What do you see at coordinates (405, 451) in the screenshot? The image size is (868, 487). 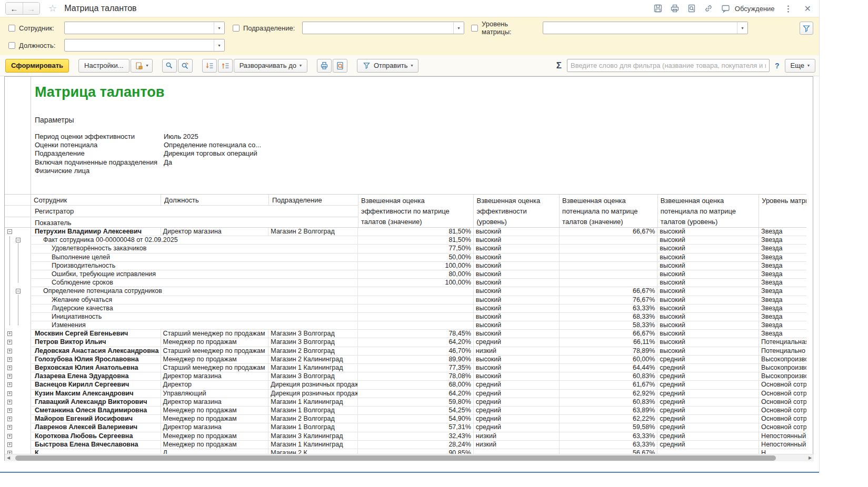 I see `table-row: +КДМагазин 2 К90,85%56,67%Н` at bounding box center [405, 451].